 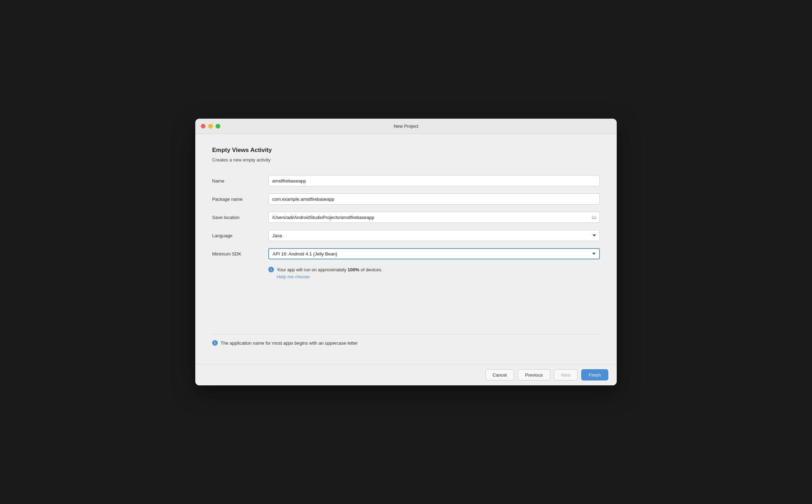 I want to click on package-row: Package name, so click(x=406, y=199).